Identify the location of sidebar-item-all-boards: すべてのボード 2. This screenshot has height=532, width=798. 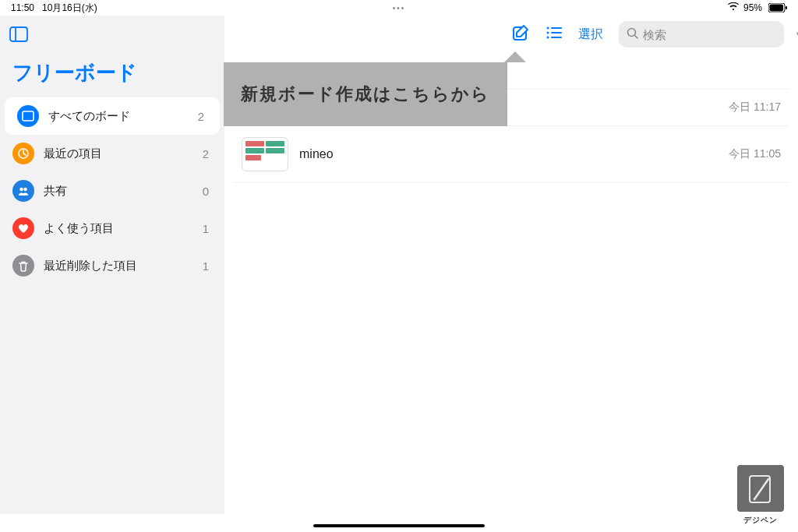
(112, 116).